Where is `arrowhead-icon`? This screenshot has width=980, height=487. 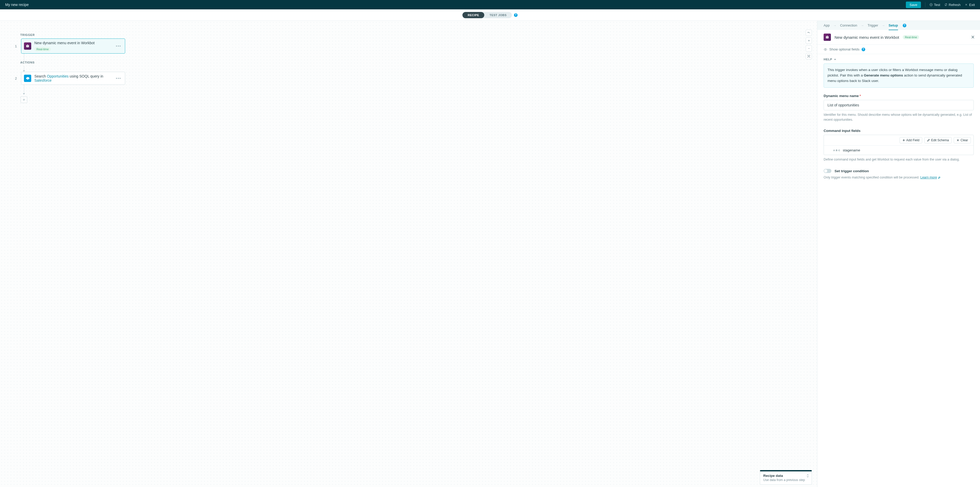 arrowhead-icon is located at coordinates (24, 94).